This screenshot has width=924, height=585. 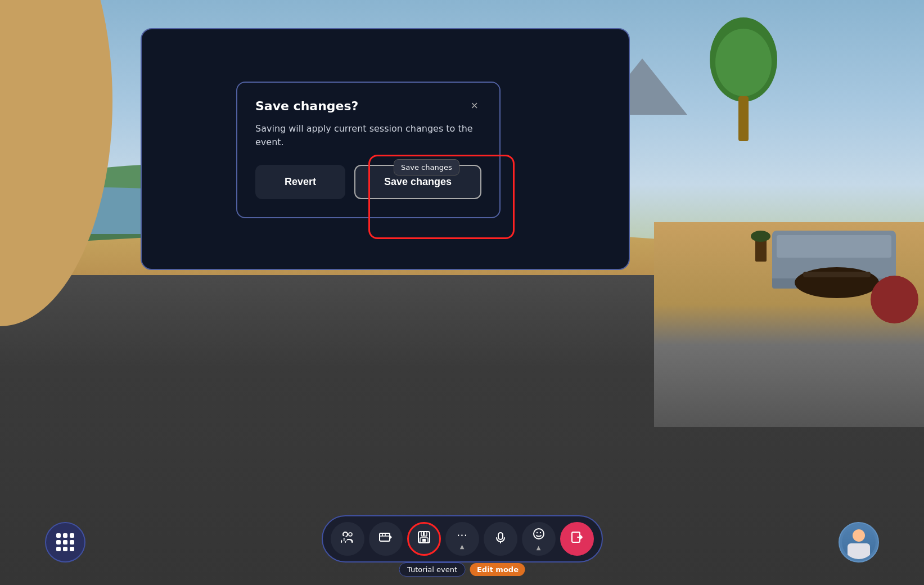 What do you see at coordinates (462, 539) in the screenshot?
I see `bottom-toolbar: $ ··· ▲` at bounding box center [462, 539].